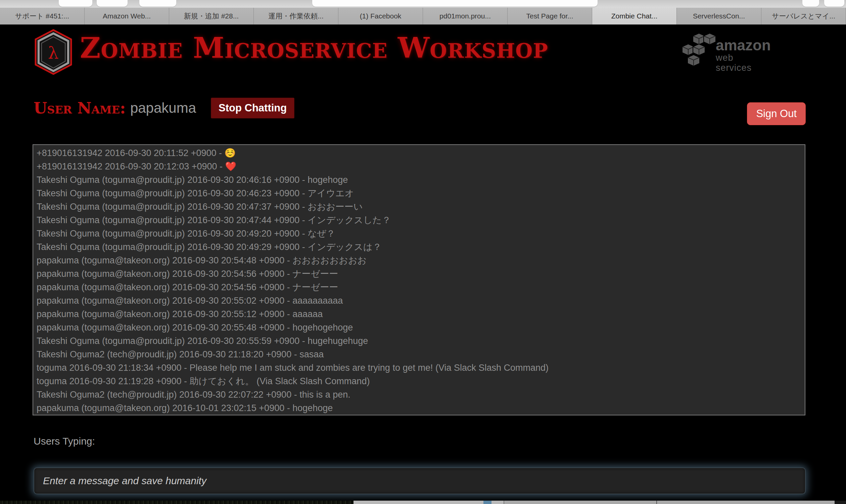 The width and height of the screenshot is (846, 504). Describe the element at coordinates (163, 108) in the screenshot. I see `username-value: papakuma` at that location.